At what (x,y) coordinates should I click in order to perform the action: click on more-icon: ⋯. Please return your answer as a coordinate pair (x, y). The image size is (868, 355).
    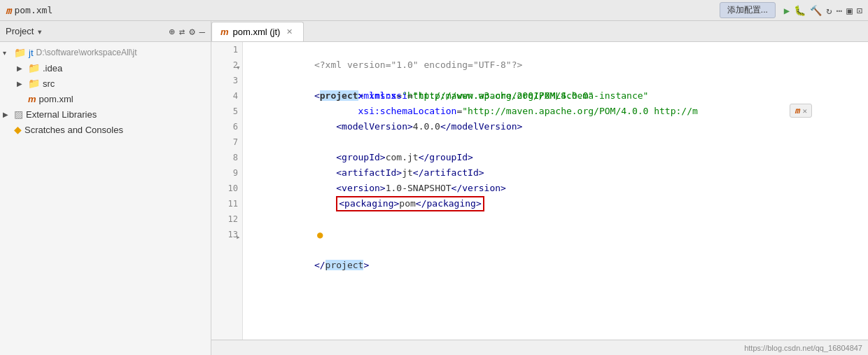
    Looking at the image, I should click on (839, 11).